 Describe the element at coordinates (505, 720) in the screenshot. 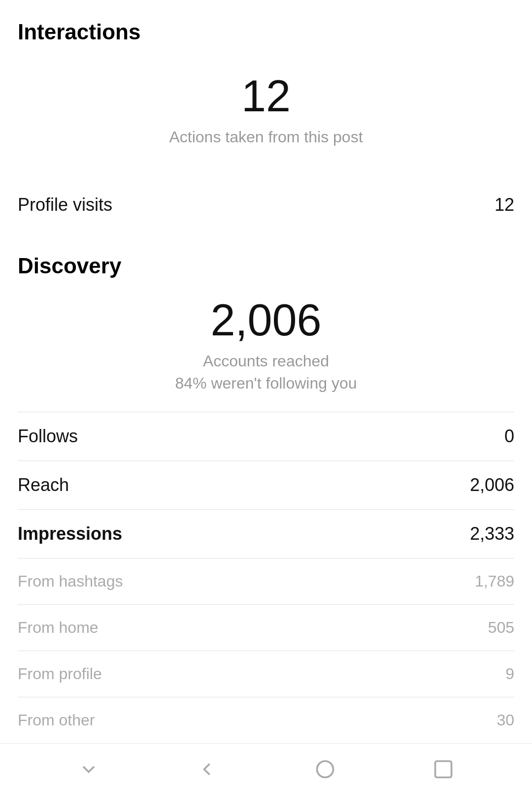

I see `stat-value: 30` at that location.